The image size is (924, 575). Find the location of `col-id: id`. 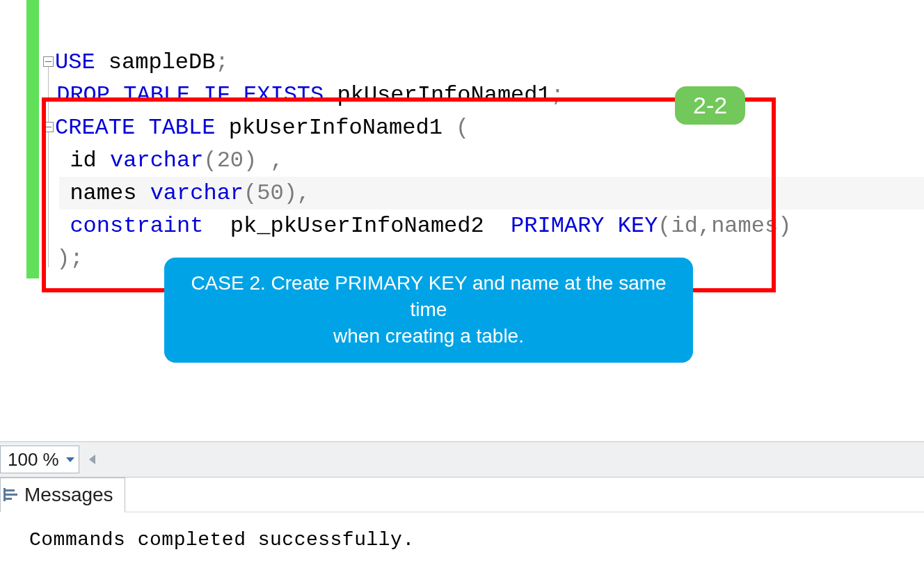

col-id: id is located at coordinates (83, 160).